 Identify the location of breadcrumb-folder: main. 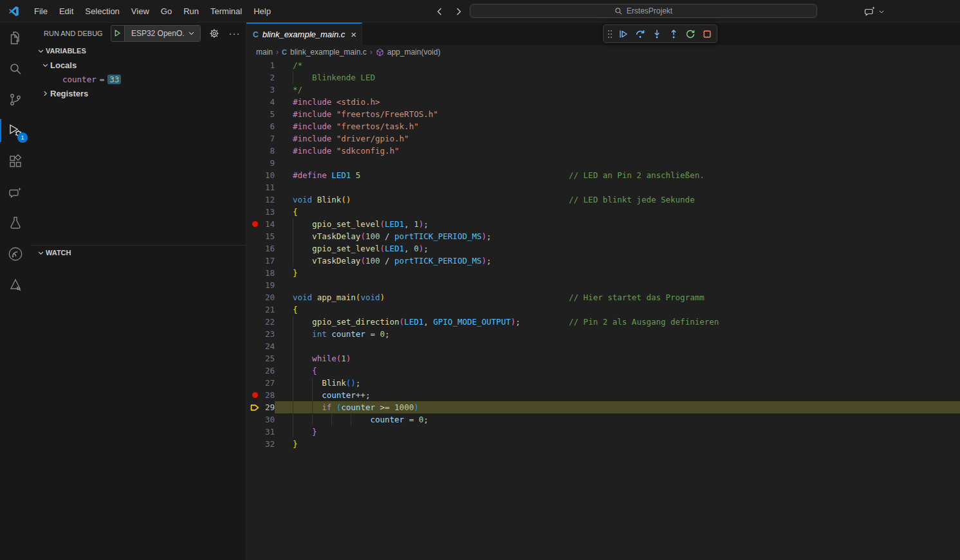
(264, 52).